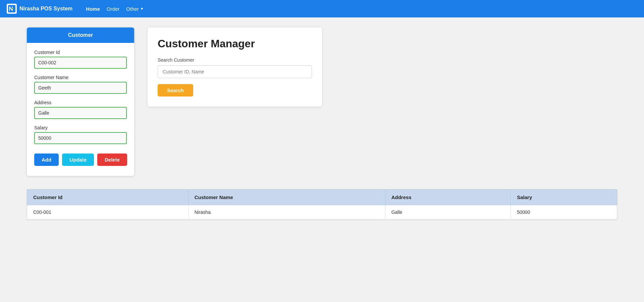  Describe the element at coordinates (80, 109) in the screenshot. I see `address-group: Address` at that location.